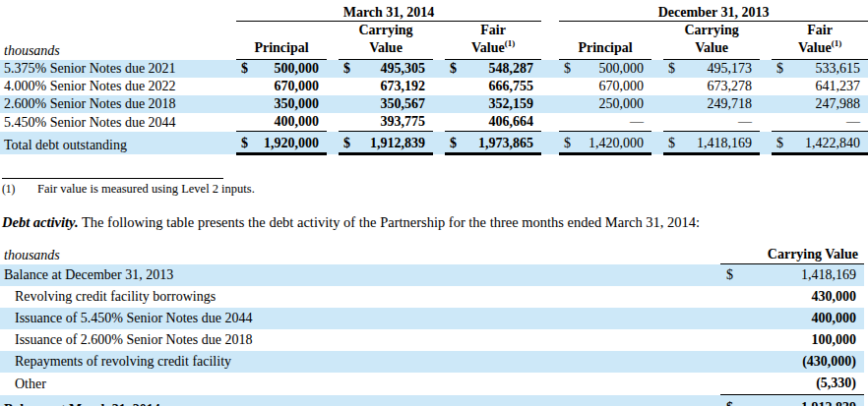  What do you see at coordinates (360, 319) in the screenshot?
I see `row-label: Issuance of 5.450% Senior Notes due 2044` at bounding box center [360, 319].